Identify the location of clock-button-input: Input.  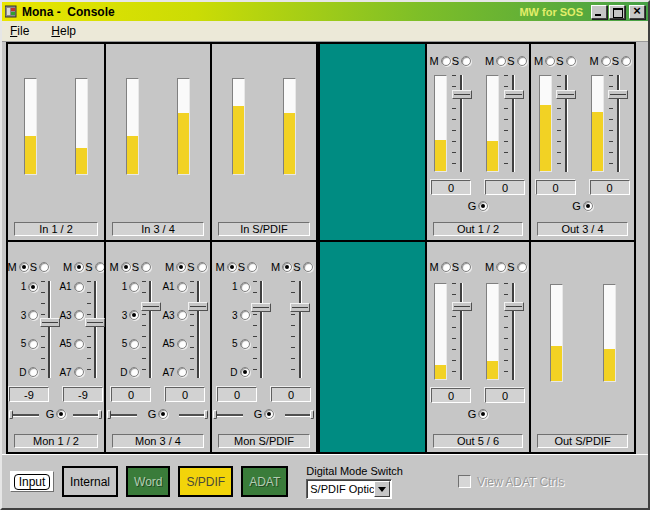
(32, 482).